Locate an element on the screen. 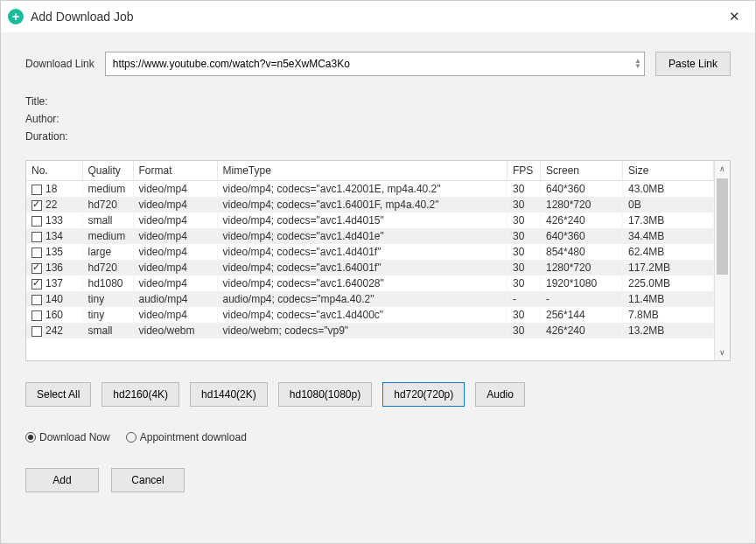 Image resolution: width=756 pixels, height=544 pixels. preset-hd1440-button: hd1440(2K) is located at coordinates (229, 394).